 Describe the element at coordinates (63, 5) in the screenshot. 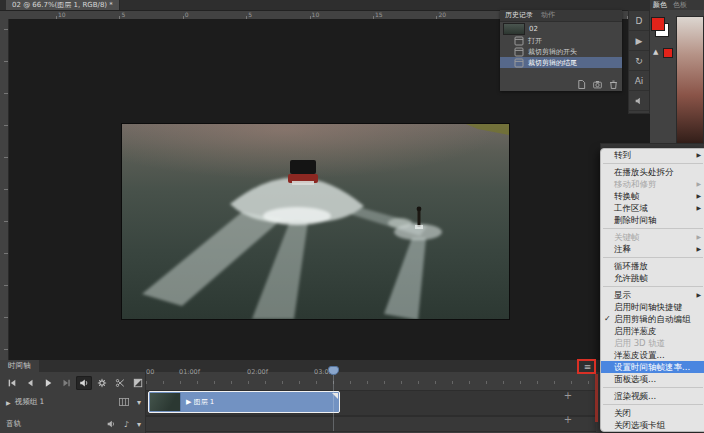

I see `document-tab: 02 @ 66.7%(图层 1, RGB/8) *` at that location.